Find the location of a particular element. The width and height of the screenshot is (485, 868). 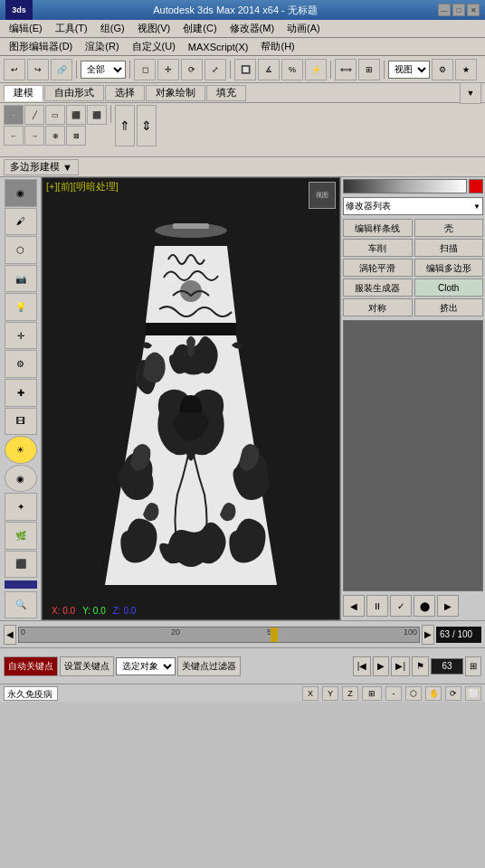

angle-snap: ∡ is located at coordinates (269, 70).